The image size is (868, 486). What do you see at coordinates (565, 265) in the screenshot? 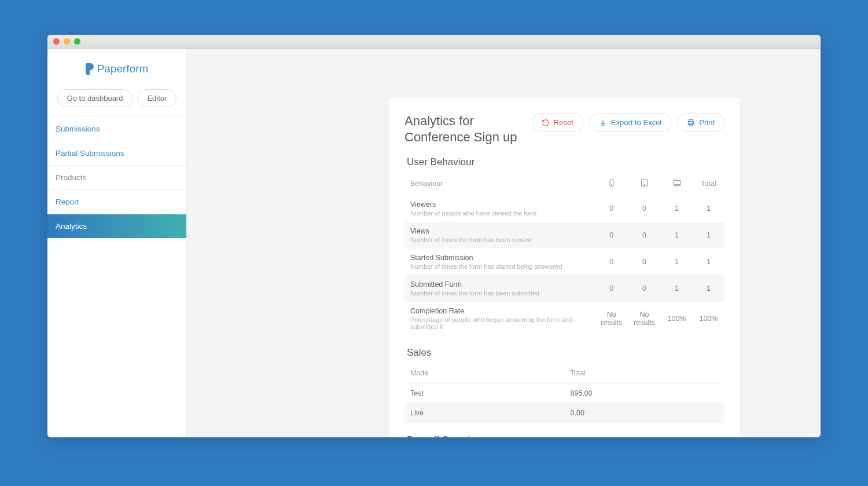
I see `behaviour-tbody: ViewersNumber of people who have viewed …` at bounding box center [565, 265].